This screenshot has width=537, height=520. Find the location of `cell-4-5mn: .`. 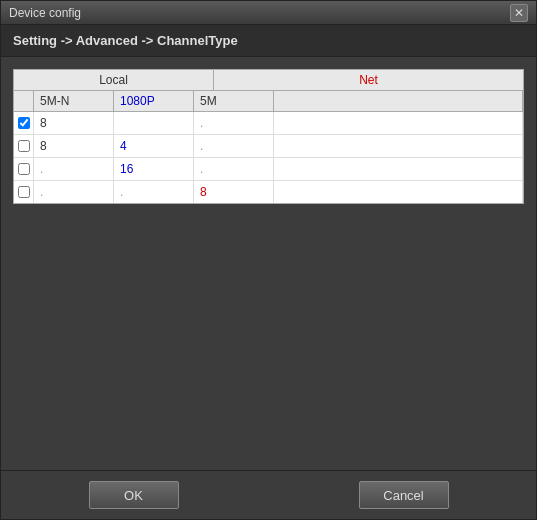

cell-4-5mn: . is located at coordinates (74, 192).